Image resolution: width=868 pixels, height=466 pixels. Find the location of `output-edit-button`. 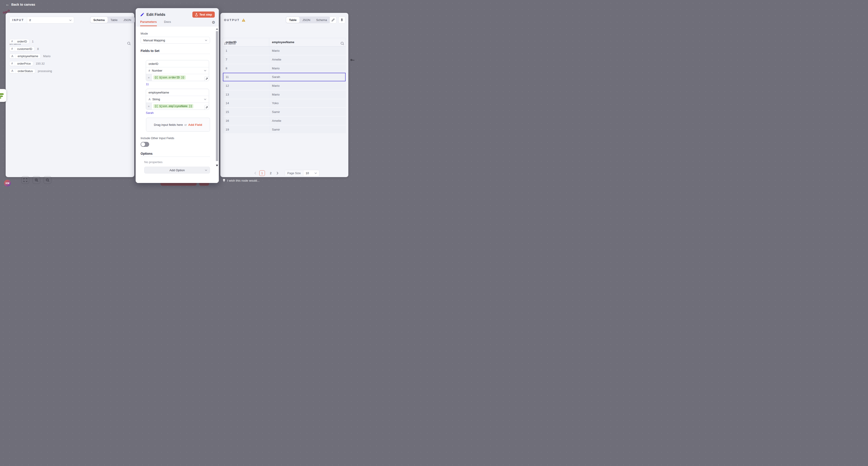

output-edit-button is located at coordinates (333, 20).